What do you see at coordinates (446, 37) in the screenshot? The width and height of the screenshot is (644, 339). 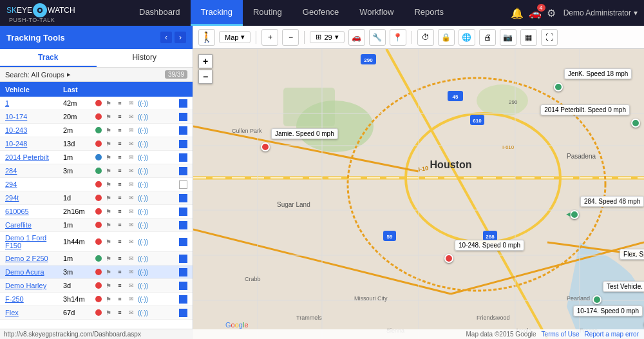 I see `lock-icon-btn: 🔒` at bounding box center [446, 37].